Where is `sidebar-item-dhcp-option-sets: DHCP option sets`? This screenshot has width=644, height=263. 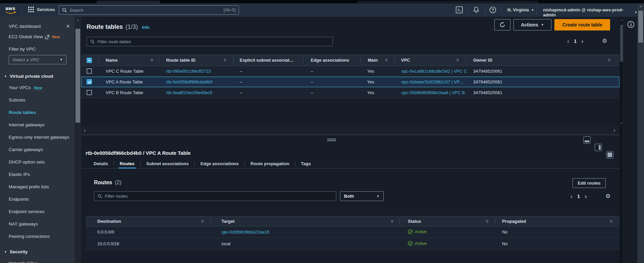 sidebar-item-dhcp-option-sets: DHCP option sets is located at coordinates (39, 162).